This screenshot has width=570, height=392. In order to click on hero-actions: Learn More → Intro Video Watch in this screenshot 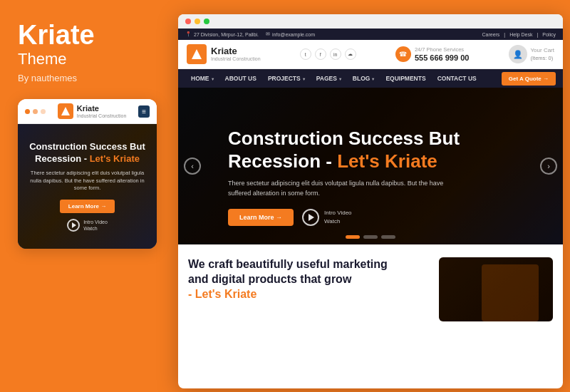, I will do `click(374, 217)`.